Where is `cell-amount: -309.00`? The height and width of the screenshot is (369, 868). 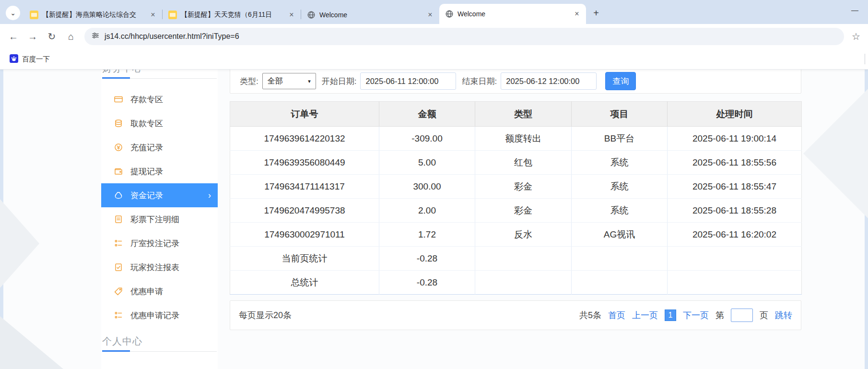
cell-amount: -309.00 is located at coordinates (427, 139).